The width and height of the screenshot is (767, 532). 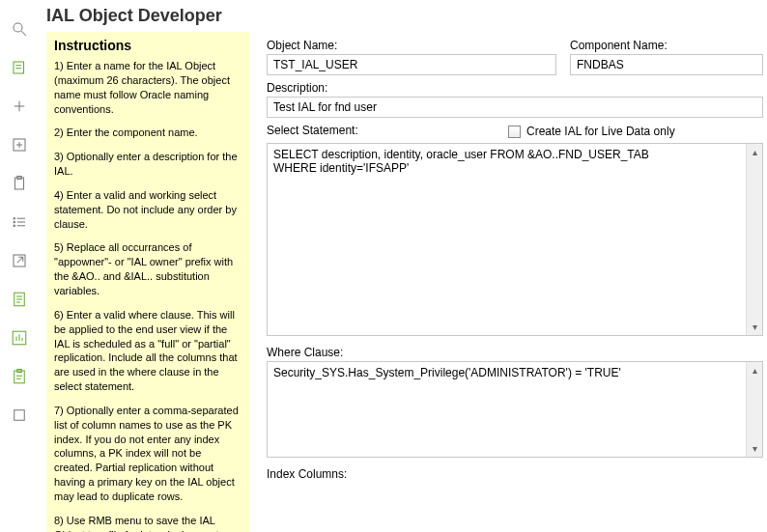 I want to click on index-columns-field-group: Index Columns:, so click(x=515, y=475).